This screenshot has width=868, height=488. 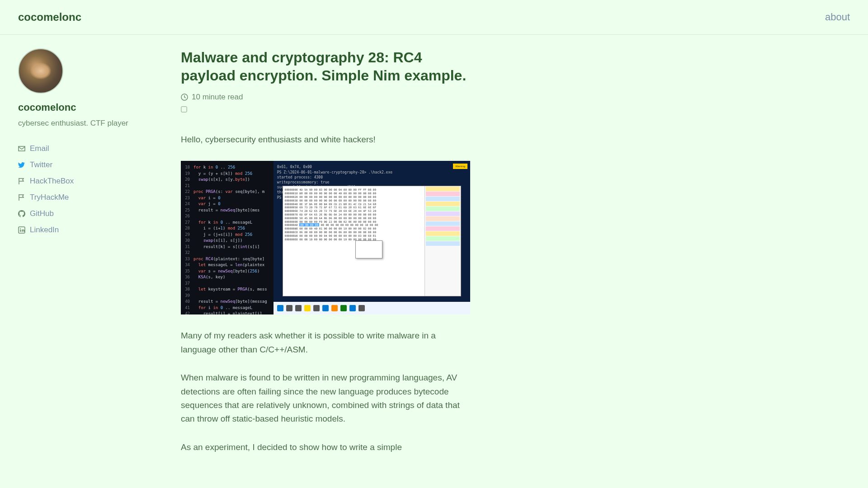 I want to click on social-link-email: Email, so click(x=86, y=149).